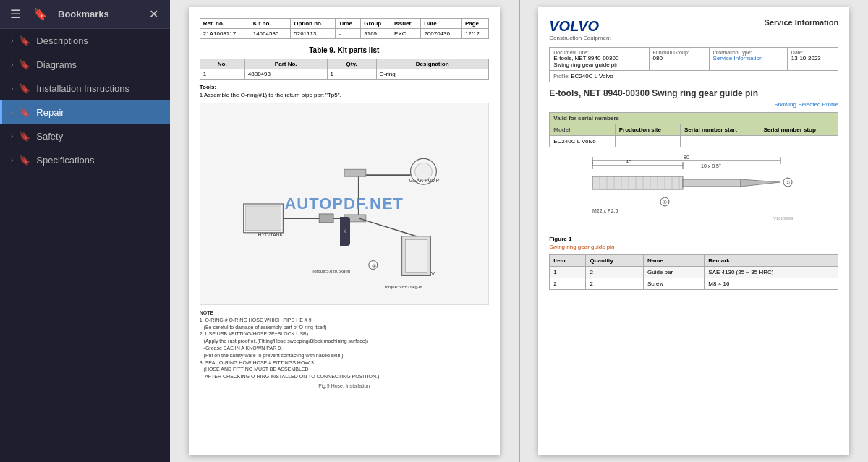 This screenshot has height=462, width=868. Describe the element at coordinates (783, 218) in the screenshot. I see `svg-text: V1003893` at that location.